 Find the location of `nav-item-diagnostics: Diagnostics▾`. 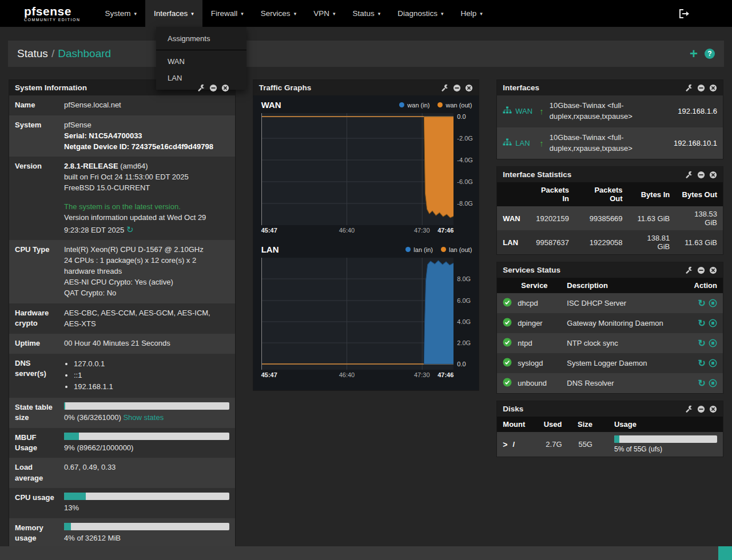

nav-item-diagnostics: Diagnostics▾ is located at coordinates (420, 14).